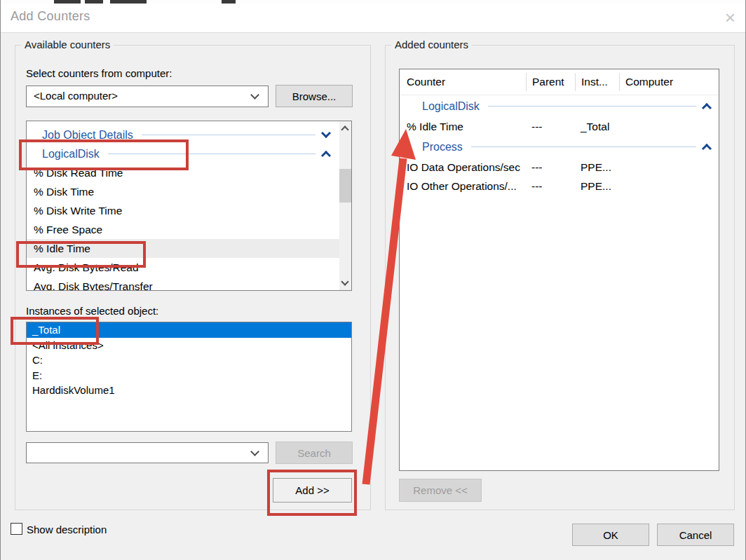  I want to click on added-table-header: Counter Parent Inst... Computer, so click(560, 83).